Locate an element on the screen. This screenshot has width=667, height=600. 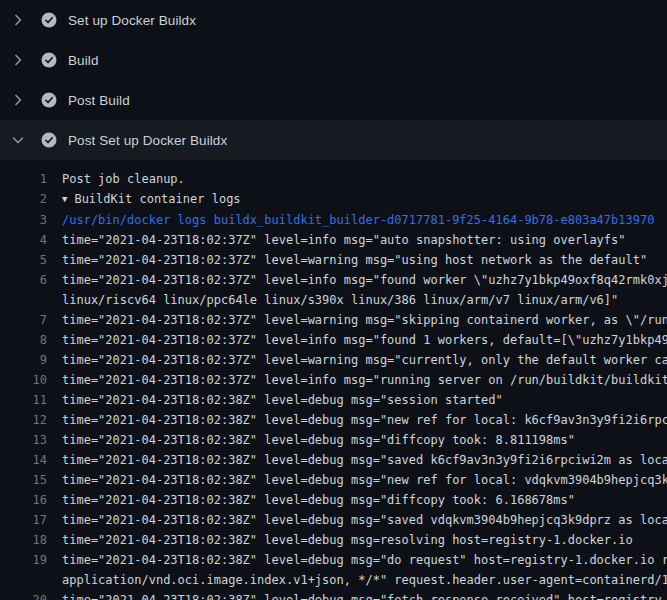
line-number: 1 is located at coordinates (24, 179).